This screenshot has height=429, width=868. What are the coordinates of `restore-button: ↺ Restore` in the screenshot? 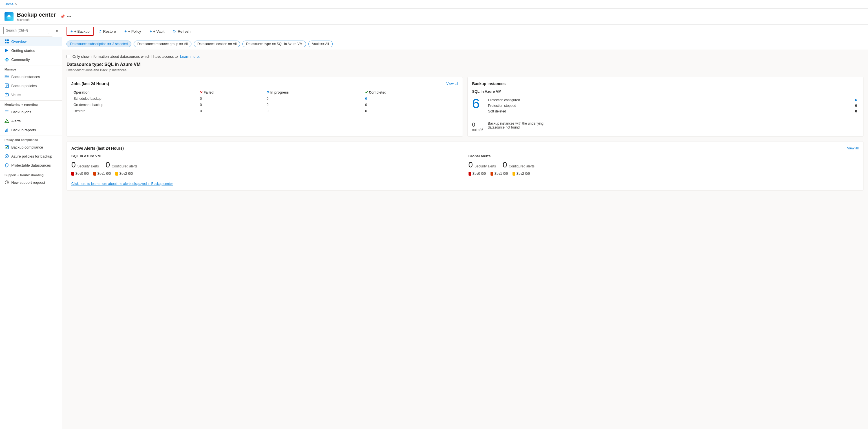 It's located at (107, 31).